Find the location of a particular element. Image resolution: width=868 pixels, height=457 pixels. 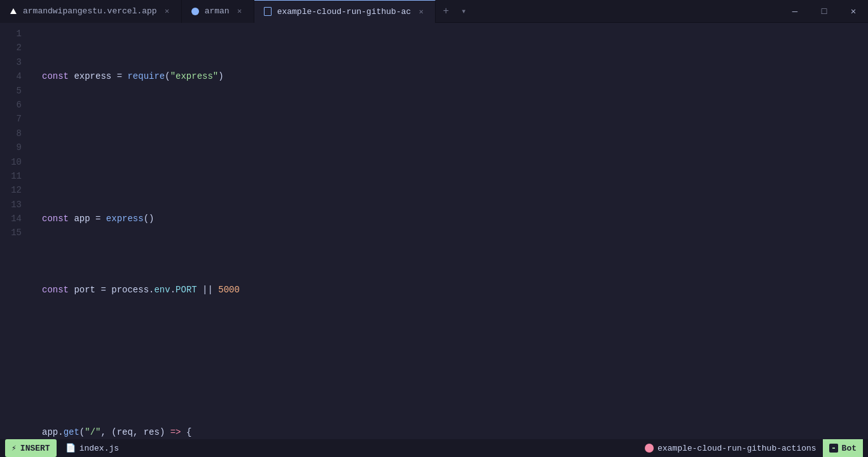

line-num-3: 3 is located at coordinates (16, 62).